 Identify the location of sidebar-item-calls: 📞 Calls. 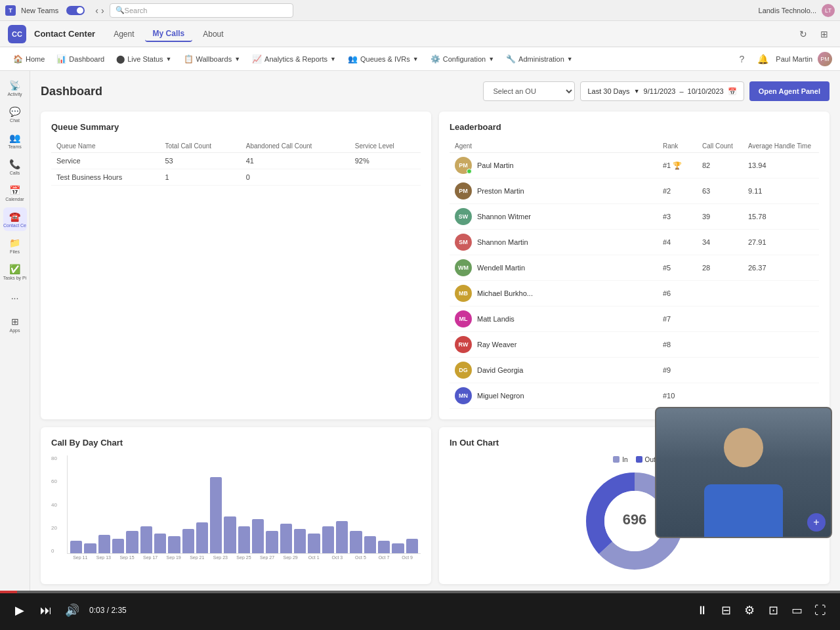
(15, 167).